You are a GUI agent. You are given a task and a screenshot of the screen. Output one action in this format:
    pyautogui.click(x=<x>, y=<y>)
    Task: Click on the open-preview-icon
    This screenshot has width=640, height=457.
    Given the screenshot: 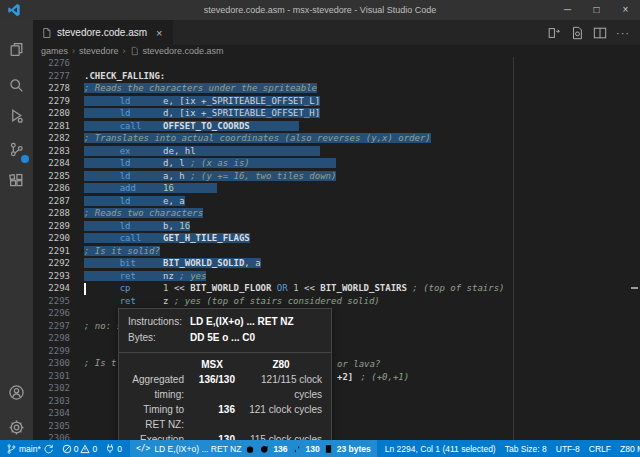 What is the action you would take?
    pyautogui.click(x=577, y=33)
    